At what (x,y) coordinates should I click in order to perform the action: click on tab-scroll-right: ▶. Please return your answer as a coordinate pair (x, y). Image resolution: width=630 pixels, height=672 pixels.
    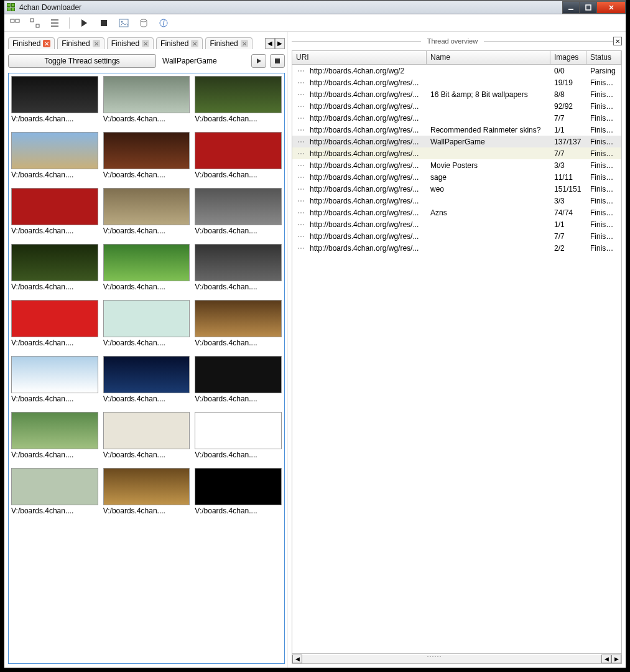
    Looking at the image, I should click on (280, 44).